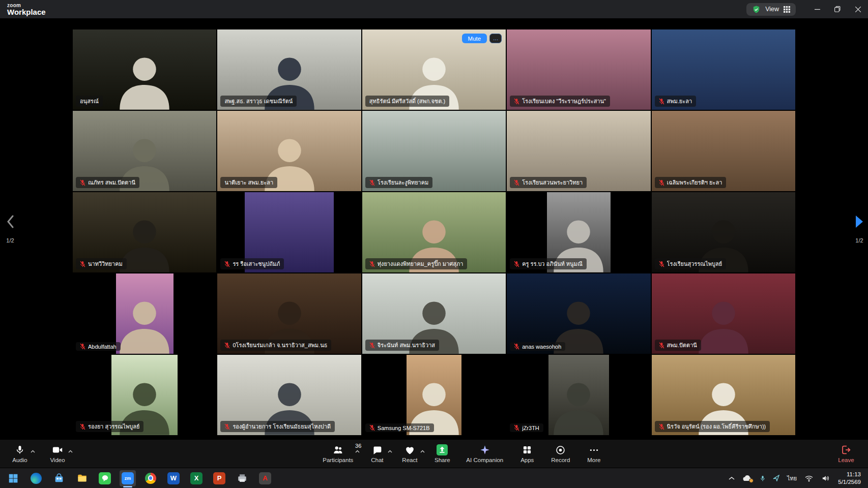 The image size is (868, 488). I want to click on participant-name: Samsung SM-S721B, so click(404, 428).